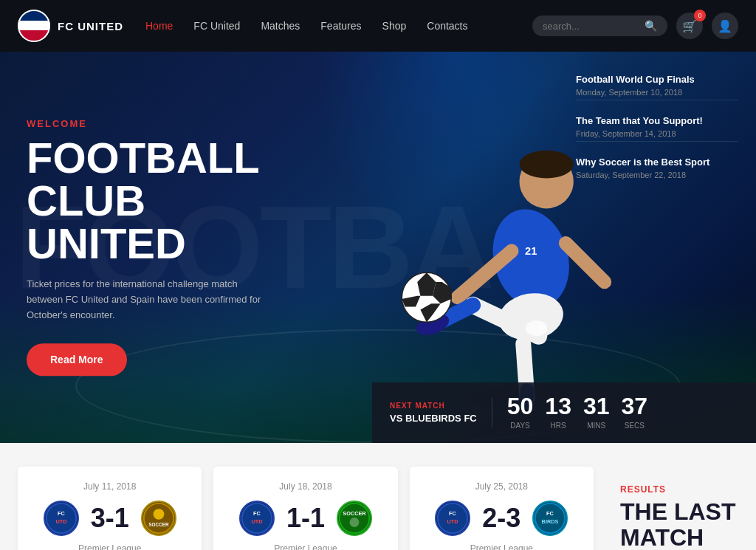 This screenshot has height=550, width=756. I want to click on nav-features: Features, so click(341, 26).